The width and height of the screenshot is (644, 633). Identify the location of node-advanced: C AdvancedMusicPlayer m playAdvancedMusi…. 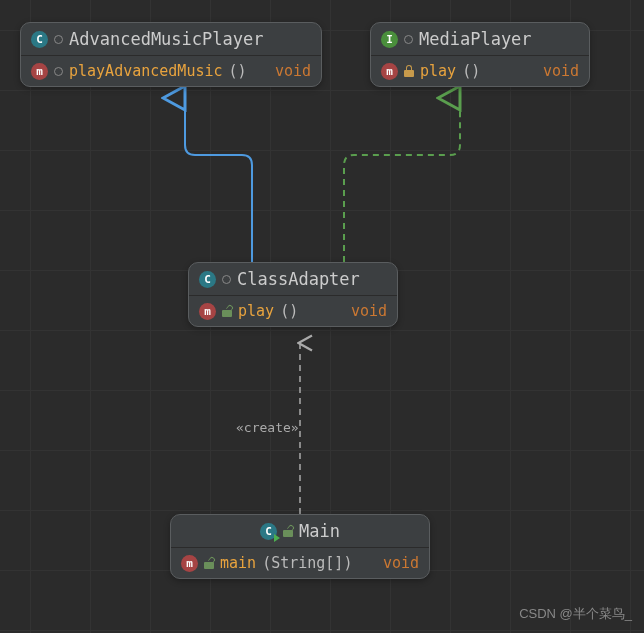
(171, 54).